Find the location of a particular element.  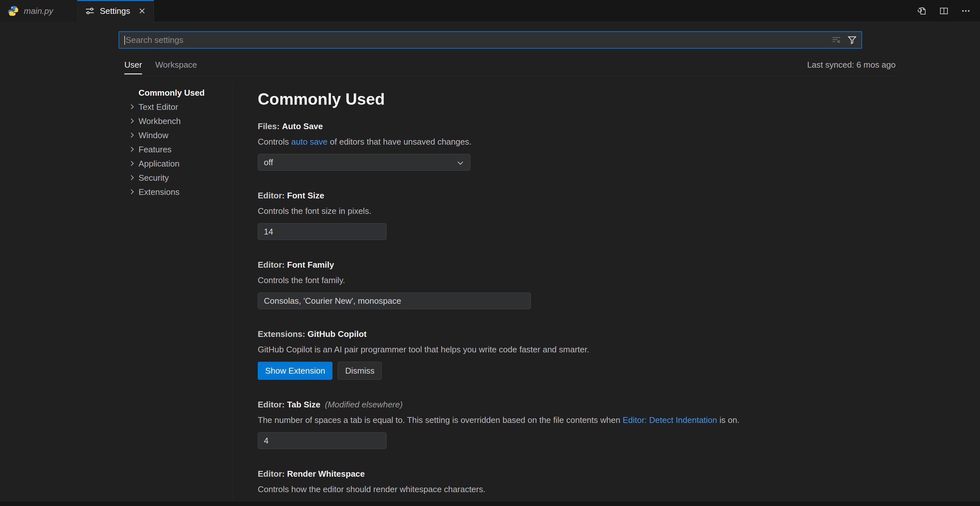

toc-item-application: Application is located at coordinates (177, 164).